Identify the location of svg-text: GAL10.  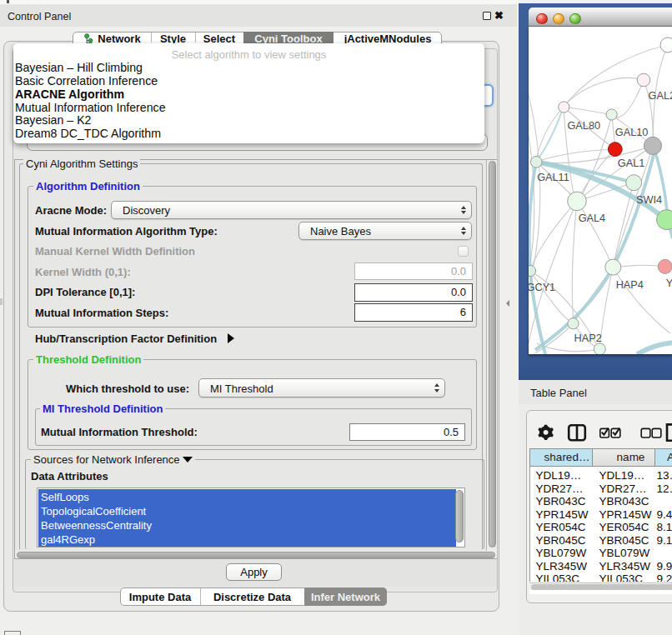
(632, 132).